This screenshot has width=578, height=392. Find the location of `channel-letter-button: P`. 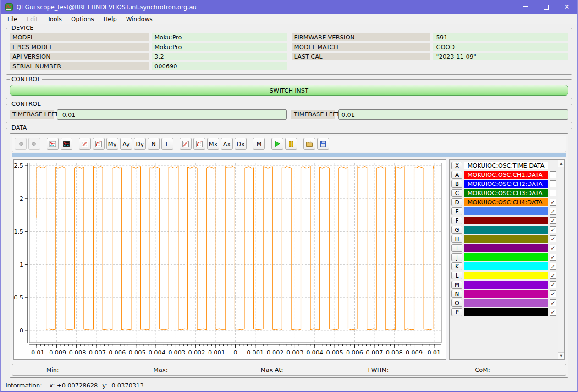

channel-letter-button: P is located at coordinates (457, 312).